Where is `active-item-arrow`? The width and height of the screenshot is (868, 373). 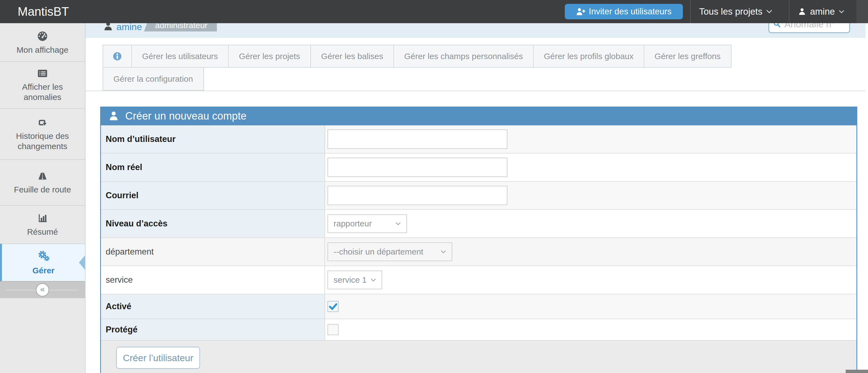 active-item-arrow is located at coordinates (82, 262).